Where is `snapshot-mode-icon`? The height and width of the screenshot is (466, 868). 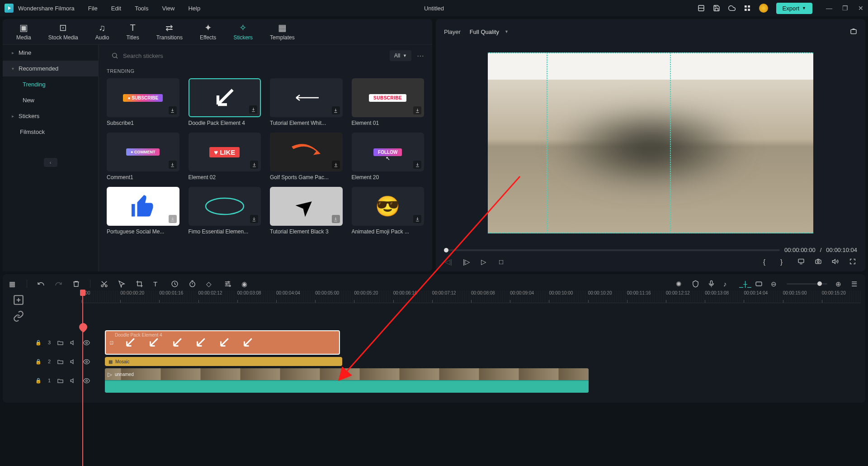
snapshot-mode-icon is located at coordinates (854, 32).